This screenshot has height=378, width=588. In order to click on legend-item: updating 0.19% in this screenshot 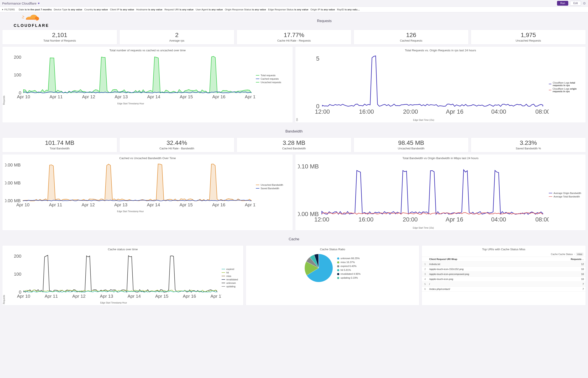, I will do `click(349, 278)`.